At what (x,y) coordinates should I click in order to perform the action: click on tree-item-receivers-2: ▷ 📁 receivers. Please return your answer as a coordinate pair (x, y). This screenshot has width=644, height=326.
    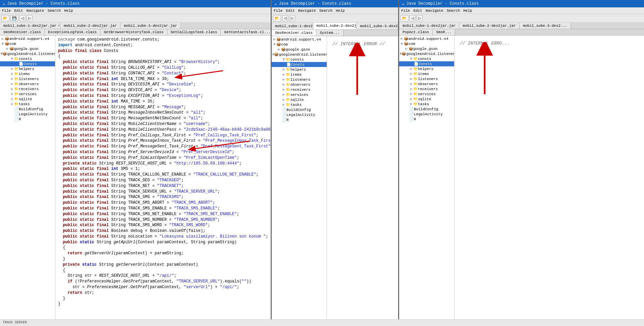
    Looking at the image, I should click on (299, 90).